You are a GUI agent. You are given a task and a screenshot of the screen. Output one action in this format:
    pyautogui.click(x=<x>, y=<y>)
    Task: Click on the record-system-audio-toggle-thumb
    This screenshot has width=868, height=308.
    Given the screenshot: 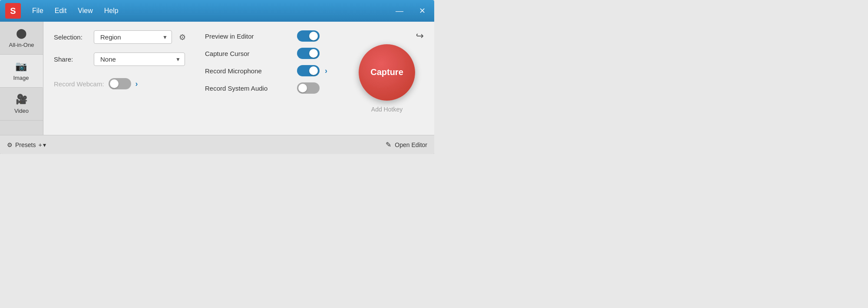 What is the action you would take?
    pyautogui.click(x=303, y=88)
    